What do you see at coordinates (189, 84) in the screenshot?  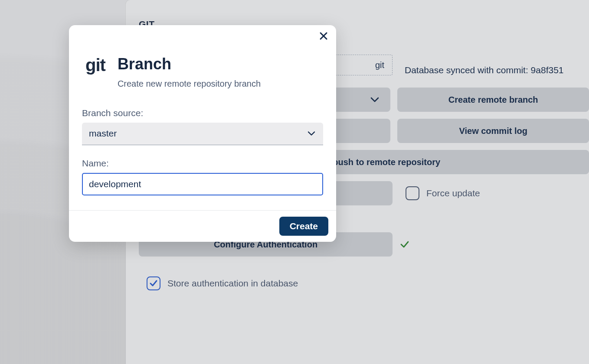 I see `modal-subtitle: Create new remote repository branch` at bounding box center [189, 84].